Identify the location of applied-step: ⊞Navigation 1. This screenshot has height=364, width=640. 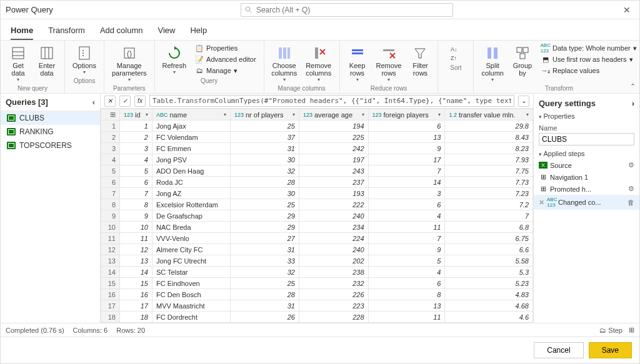
(586, 177).